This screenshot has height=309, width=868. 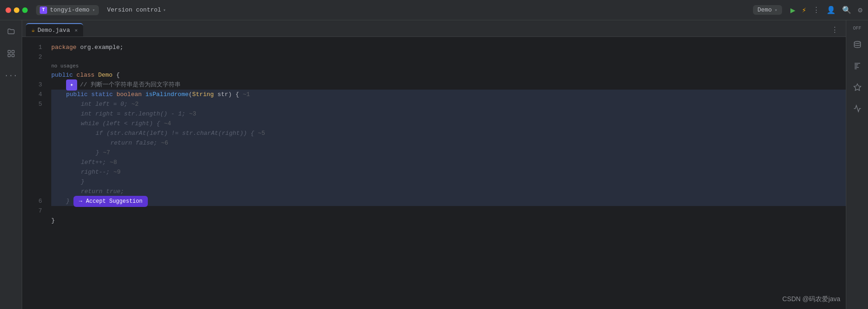 I want to click on tab-label: Demo.java, so click(x=54, y=30).